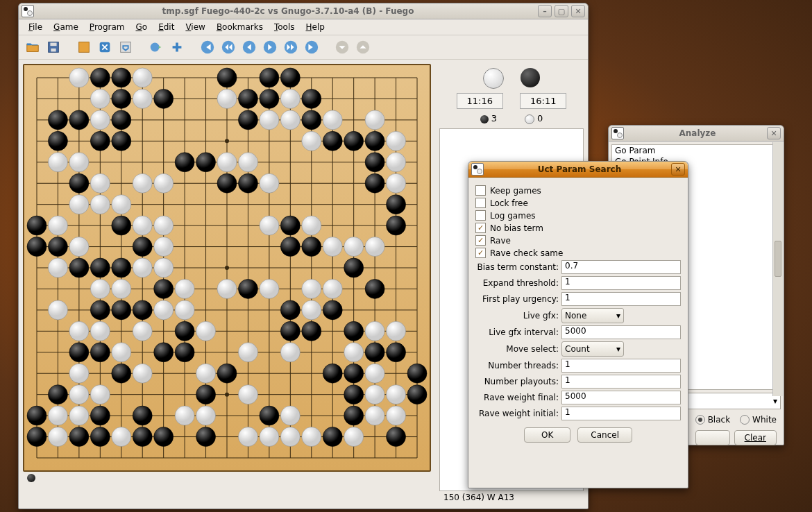  I want to click on analyze-titlebar: Analyze ✕, so click(696, 133).